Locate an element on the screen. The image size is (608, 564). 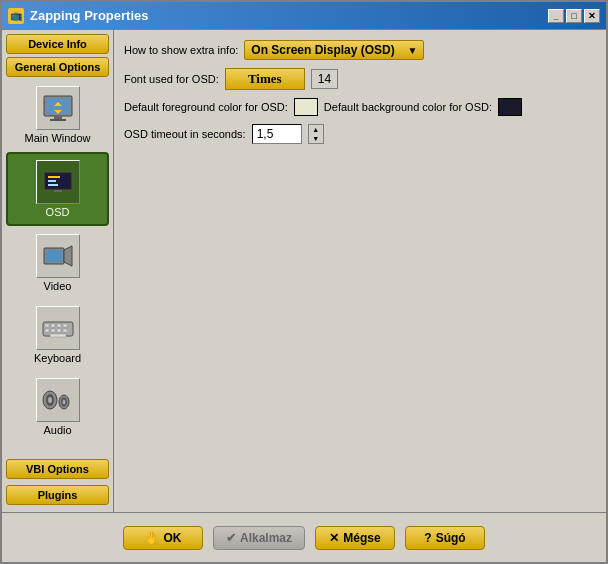
help-button: ? Súgó is located at coordinates (445, 538).